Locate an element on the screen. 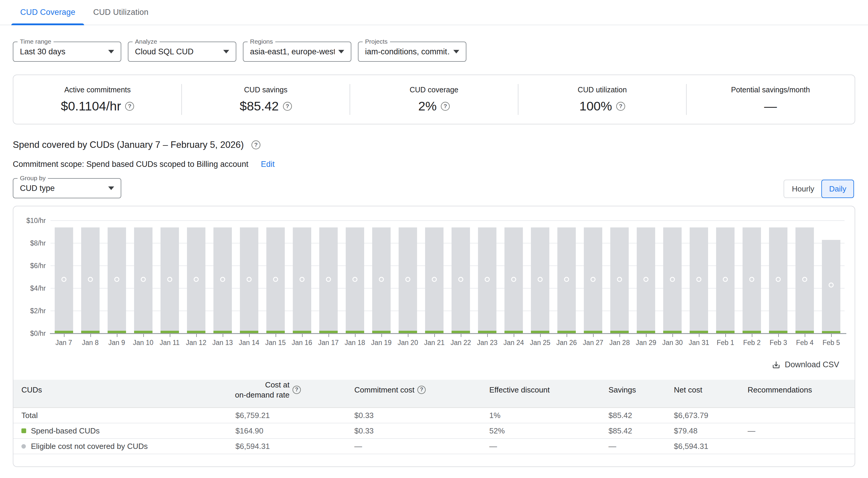  stat-potential-savings: Potential savings/month — is located at coordinates (770, 100).